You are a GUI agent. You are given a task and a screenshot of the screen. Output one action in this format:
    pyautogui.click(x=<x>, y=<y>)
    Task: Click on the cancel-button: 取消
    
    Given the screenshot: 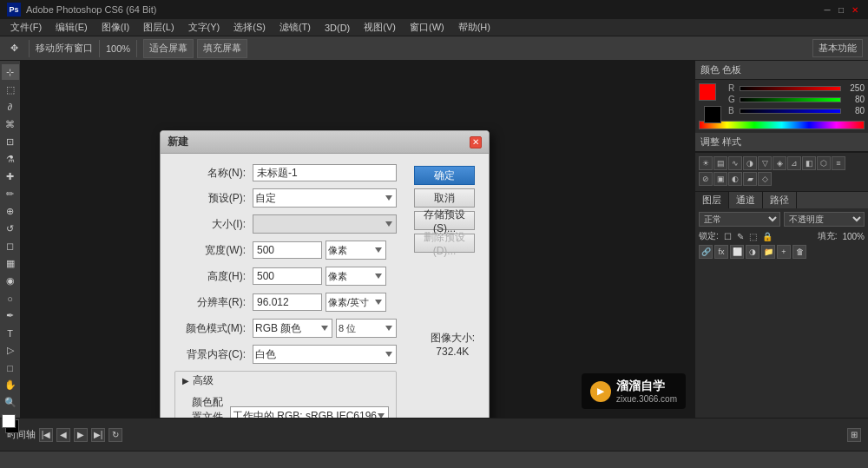 What is the action you would take?
    pyautogui.click(x=444, y=198)
    